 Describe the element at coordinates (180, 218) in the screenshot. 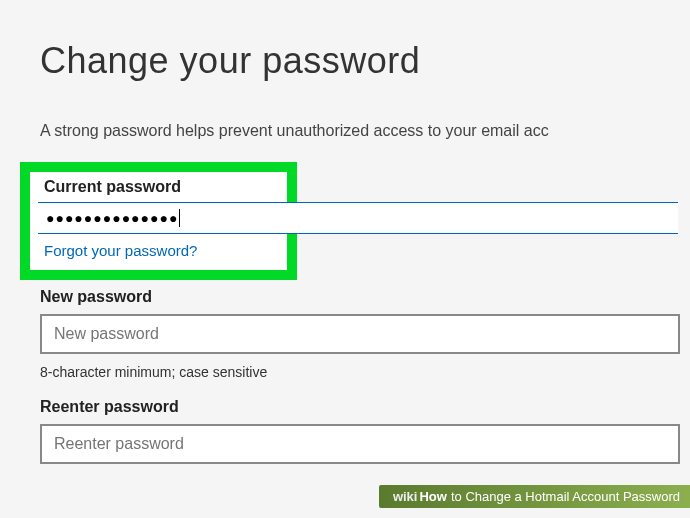

I see `text-cursor` at that location.